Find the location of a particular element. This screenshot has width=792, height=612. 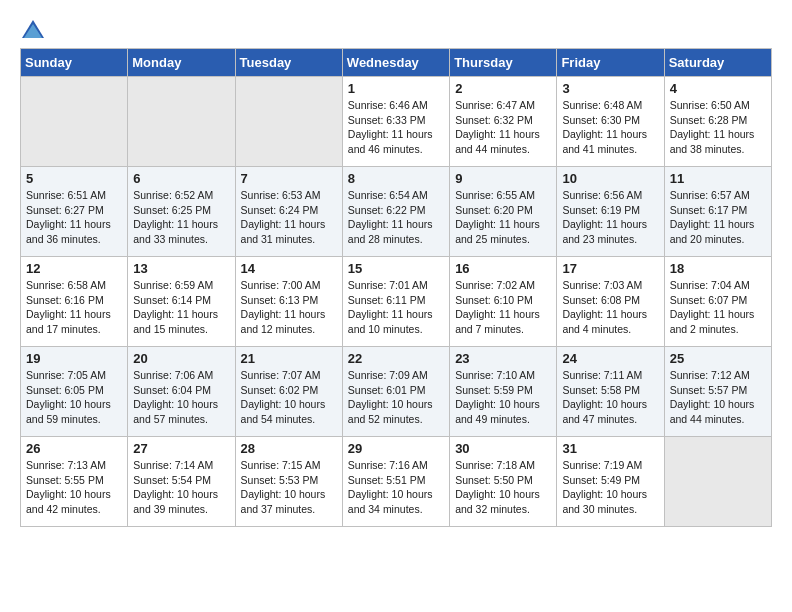

calendar-cell: 9Sunrise: 6:55 AMSunset: 6:20 PMDaylight… is located at coordinates (504, 212).